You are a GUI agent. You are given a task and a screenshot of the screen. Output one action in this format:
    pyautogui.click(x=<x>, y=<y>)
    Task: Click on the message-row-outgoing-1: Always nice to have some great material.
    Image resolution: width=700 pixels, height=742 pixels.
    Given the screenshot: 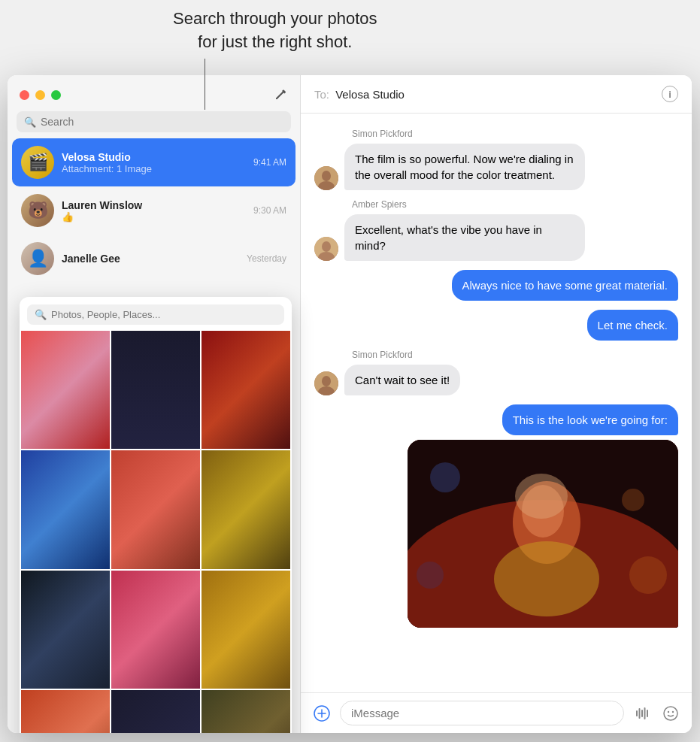 What is the action you would take?
    pyautogui.click(x=496, y=286)
    